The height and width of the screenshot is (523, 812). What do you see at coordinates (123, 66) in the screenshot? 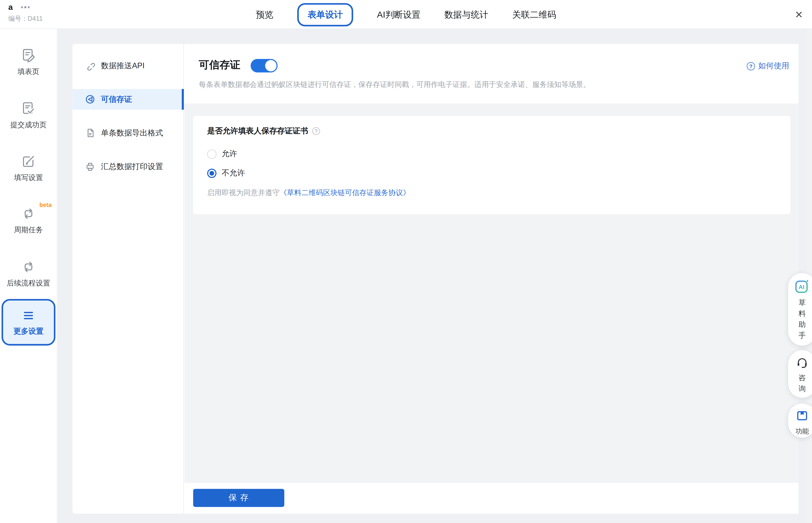
I see `submenu-item-label: 数据推送API` at bounding box center [123, 66].